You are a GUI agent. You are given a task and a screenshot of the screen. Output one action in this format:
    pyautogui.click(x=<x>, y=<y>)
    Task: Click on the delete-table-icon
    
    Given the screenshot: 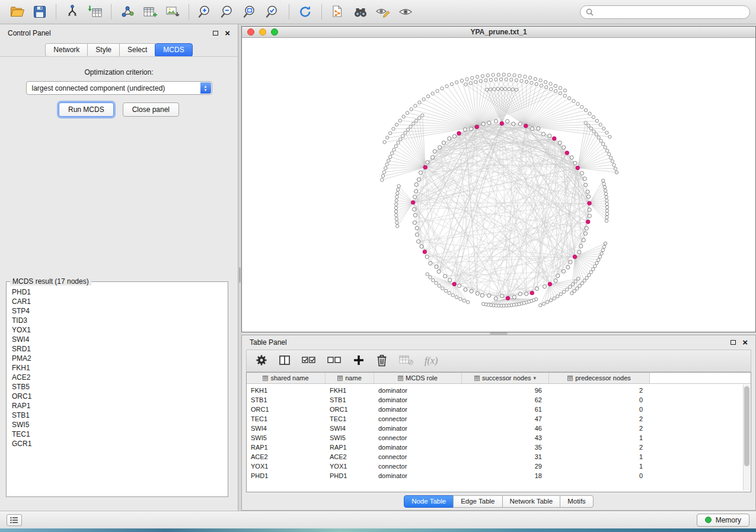 What is the action you would take?
    pyautogui.click(x=406, y=360)
    